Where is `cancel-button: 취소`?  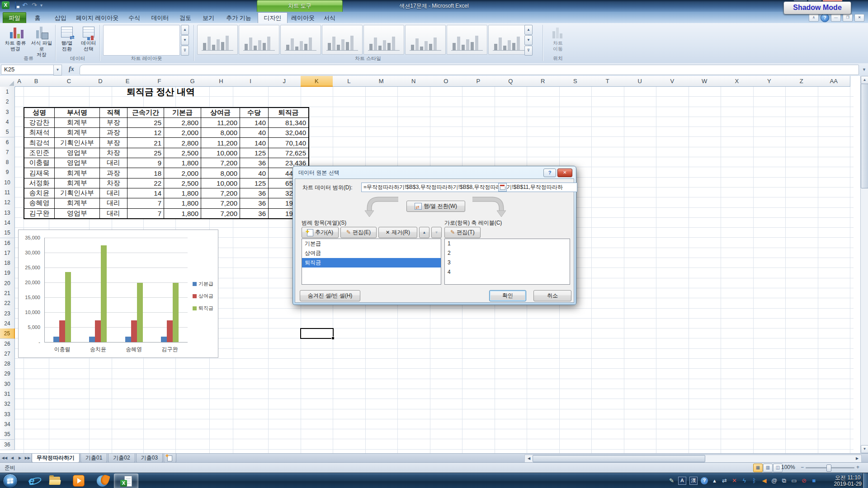
cancel-button: 취소 is located at coordinates (552, 296).